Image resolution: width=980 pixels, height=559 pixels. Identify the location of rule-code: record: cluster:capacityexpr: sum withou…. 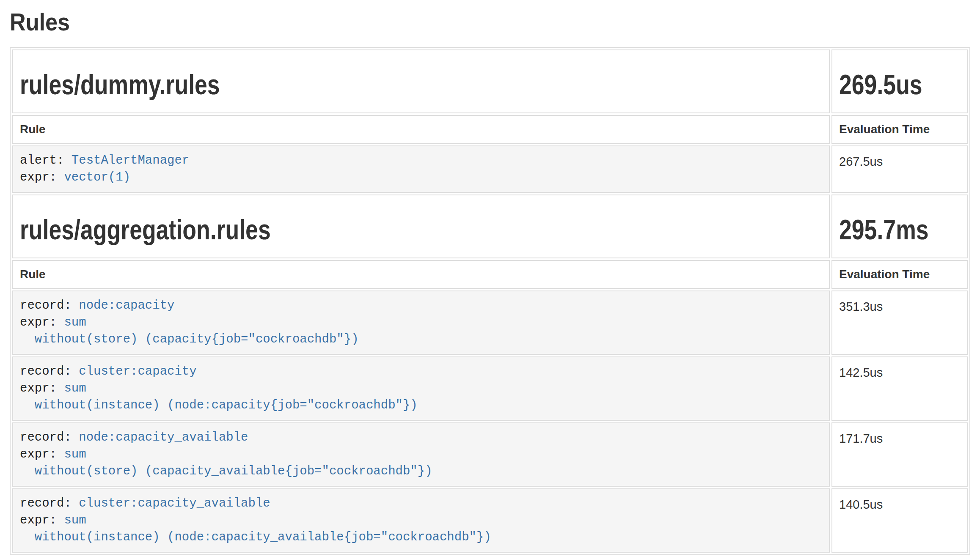
(421, 389).